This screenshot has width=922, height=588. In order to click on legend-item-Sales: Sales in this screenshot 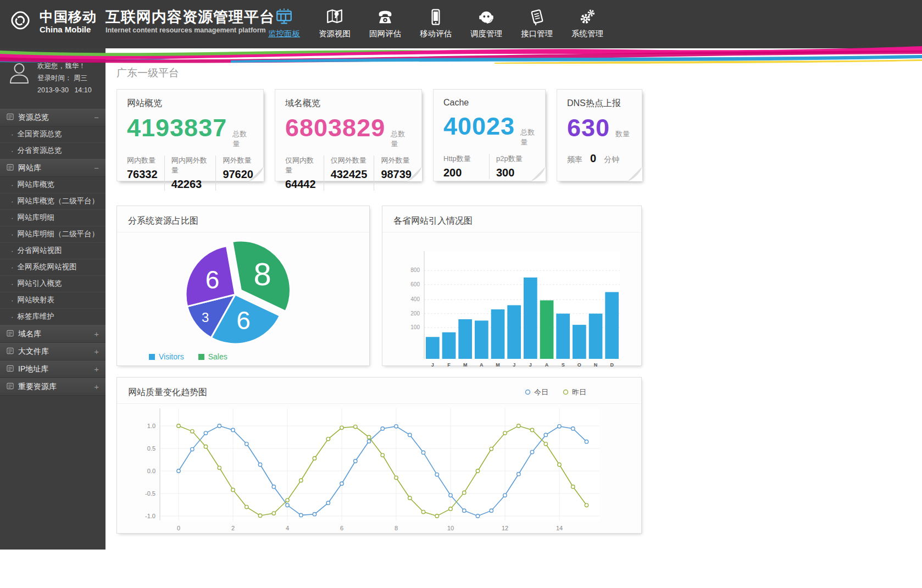, I will do `click(213, 357)`.